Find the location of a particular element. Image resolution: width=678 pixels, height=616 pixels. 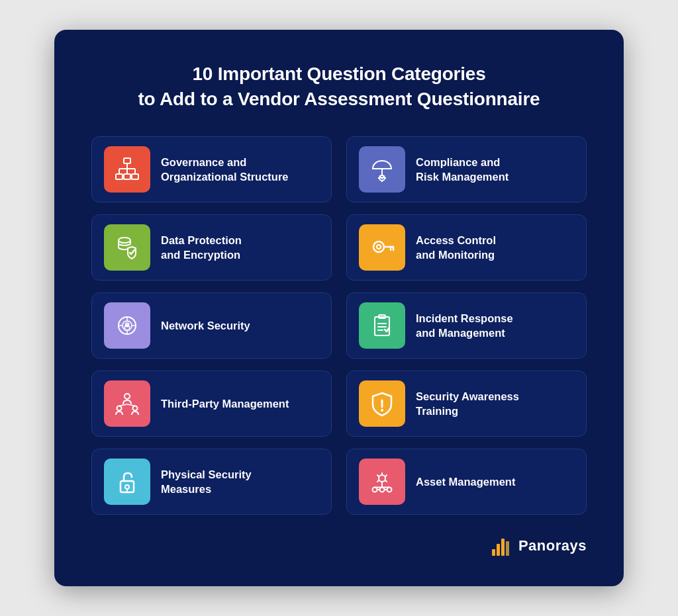

footer: Panorays is located at coordinates (339, 546).